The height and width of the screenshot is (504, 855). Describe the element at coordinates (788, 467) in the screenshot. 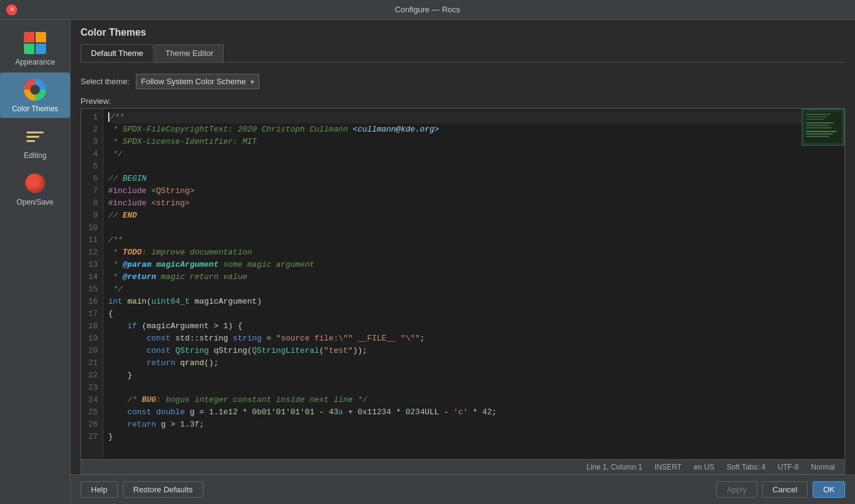

I see `status-encoding: UTF-8` at that location.